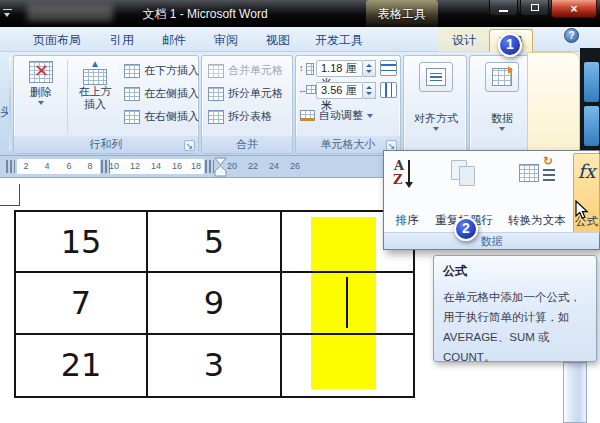 Image resolution: width=600 pixels, height=423 pixels. Describe the element at coordinates (534, 8) in the screenshot. I see `maximize-button` at that location.